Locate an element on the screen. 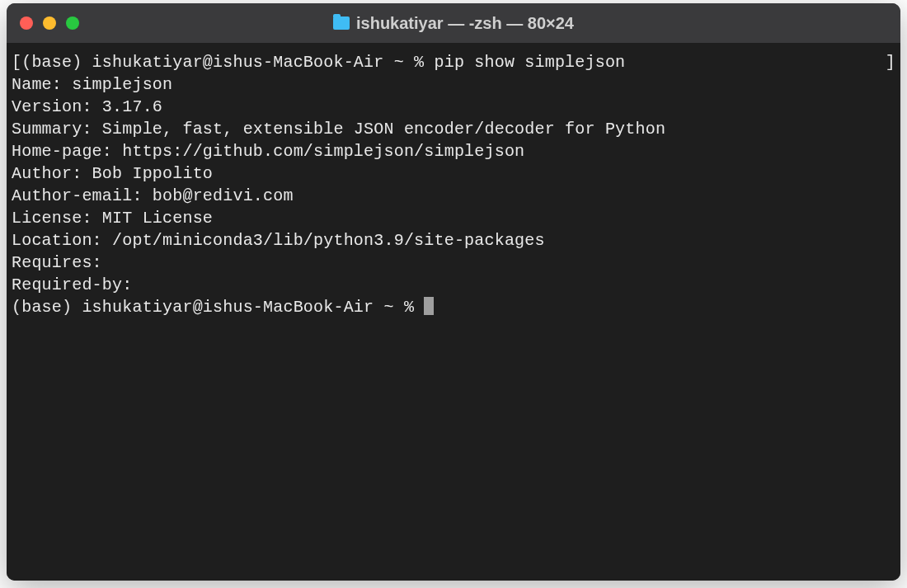 This screenshot has height=588, width=907. prompt-bracket-close: ] is located at coordinates (891, 63).